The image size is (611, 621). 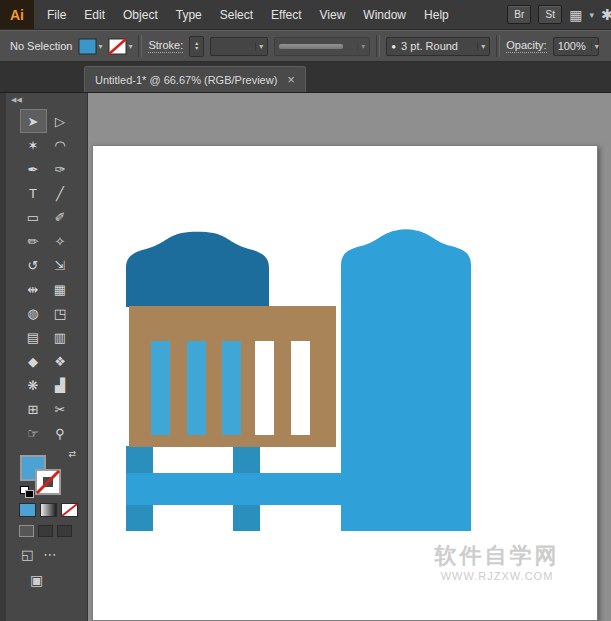 What do you see at coordinates (118, 46) in the screenshot?
I see `stroke-swatch-icon` at bounding box center [118, 46].